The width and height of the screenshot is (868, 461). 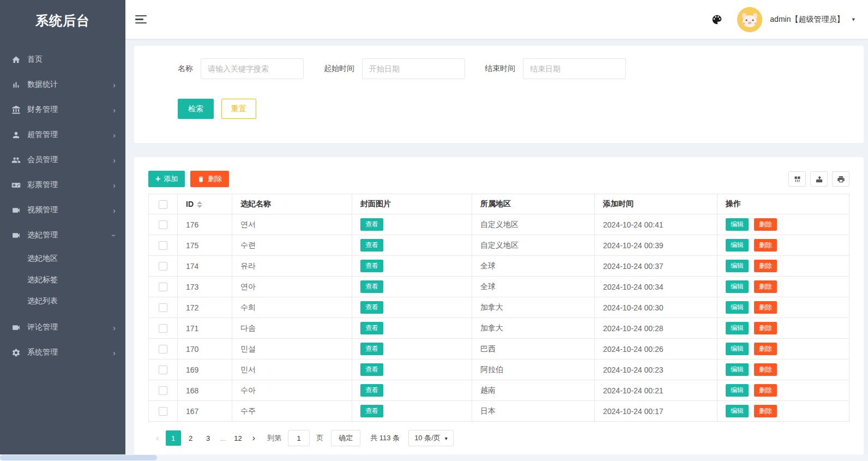 What do you see at coordinates (141, 20) in the screenshot?
I see `menu-toggle-icon` at bounding box center [141, 20].